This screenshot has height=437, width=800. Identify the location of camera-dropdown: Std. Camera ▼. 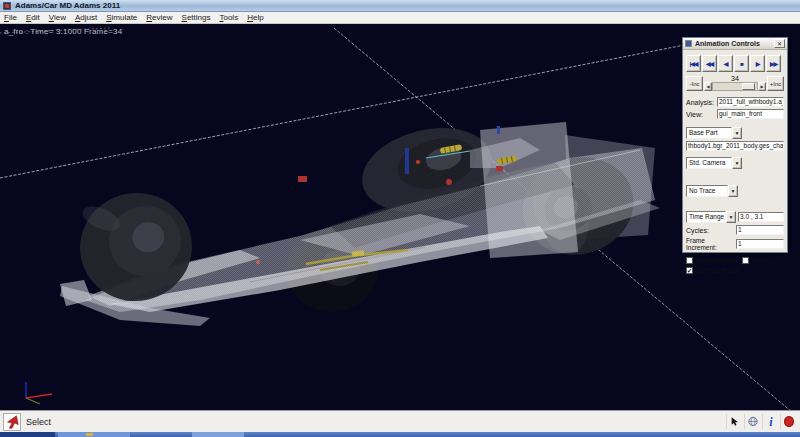
(714, 163).